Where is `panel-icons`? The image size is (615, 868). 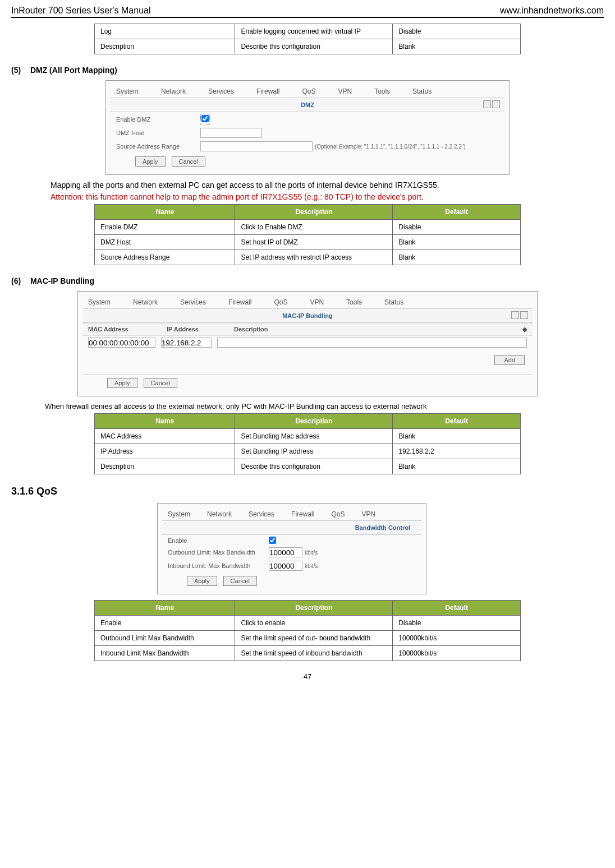 panel-icons is located at coordinates (492, 104).